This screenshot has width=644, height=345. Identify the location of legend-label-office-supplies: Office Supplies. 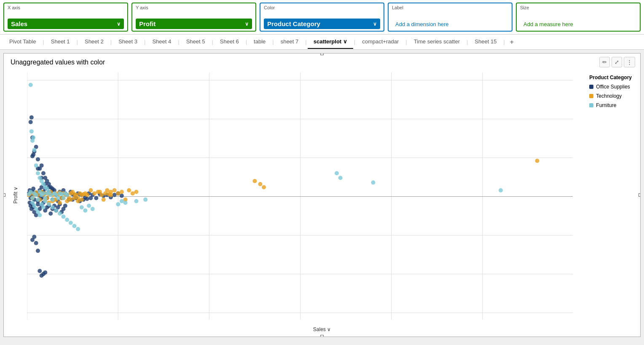
(613, 87).